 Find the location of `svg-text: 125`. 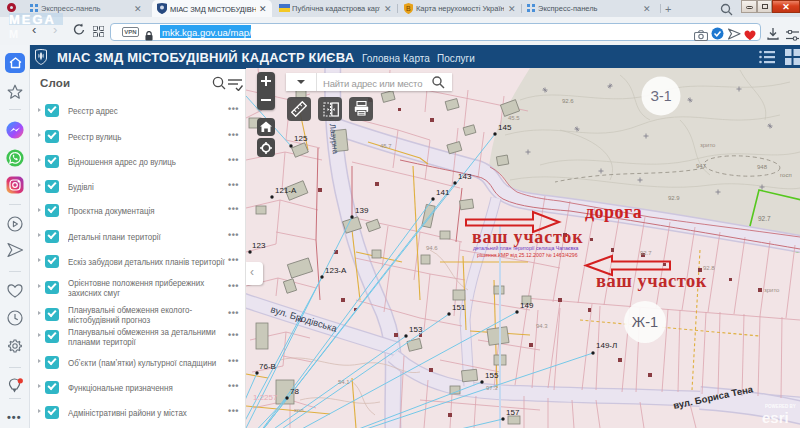

svg-text: 125 is located at coordinates (301, 138).